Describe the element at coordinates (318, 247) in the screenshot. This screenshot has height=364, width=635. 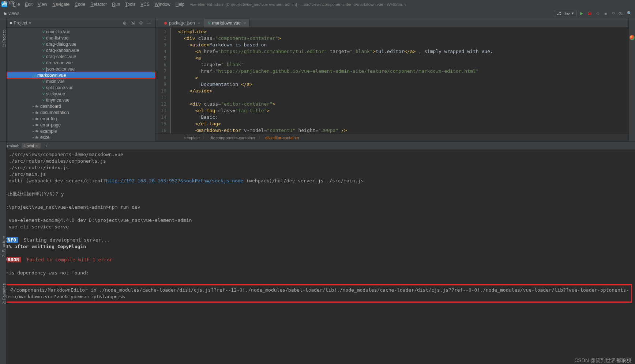
I see `terminal-line: 98% after emitting CopyPlugin` at that location.